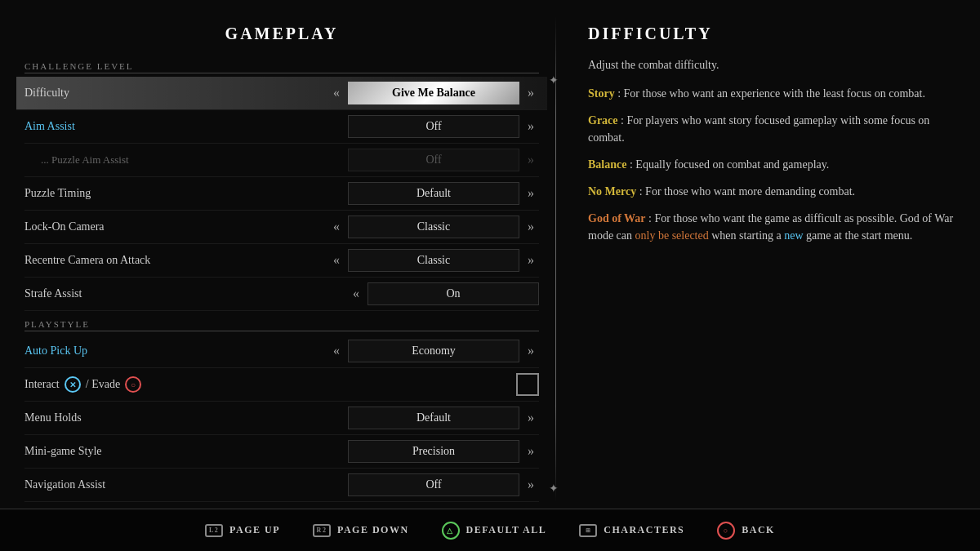 The height and width of the screenshot is (551, 980). I want to click on story-desc: : For those who want an experience with …, so click(771, 93).